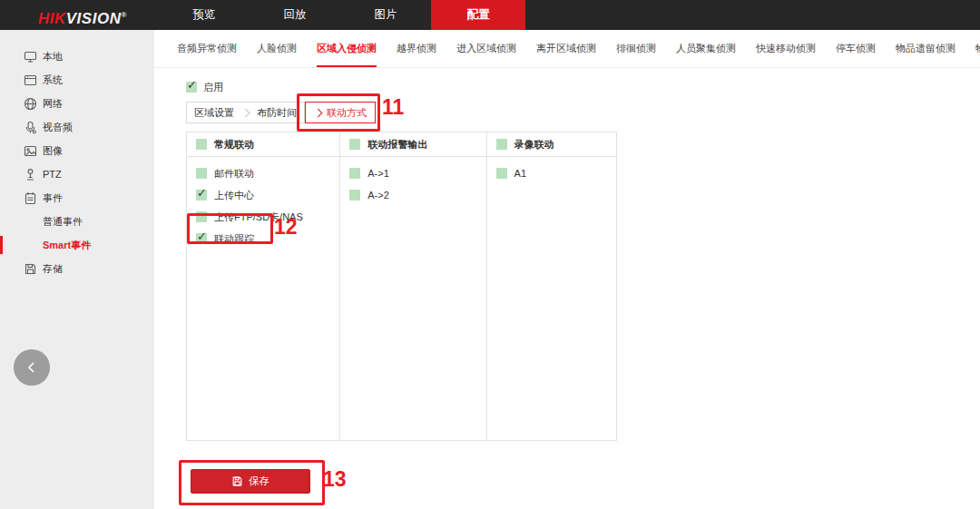 The width and height of the screenshot is (980, 509). I want to click on enable-checkbox, so click(191, 87).